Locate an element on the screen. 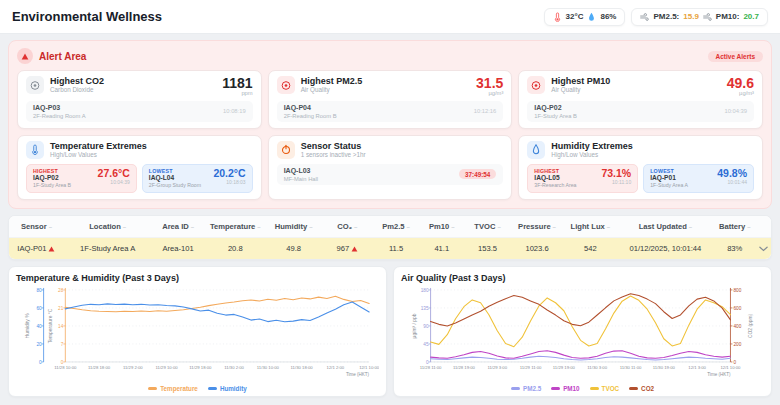 The width and height of the screenshot is (780, 405). svg-text: Time (HKT) is located at coordinates (358, 374).